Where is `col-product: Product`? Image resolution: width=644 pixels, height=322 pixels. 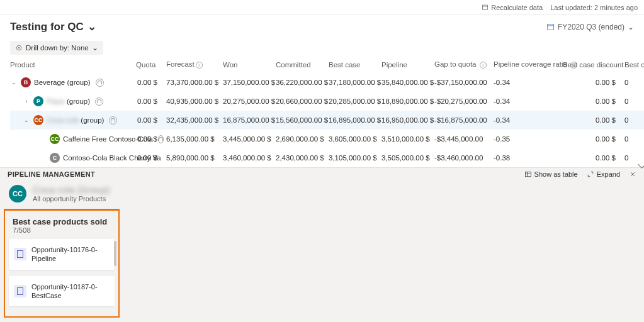 col-product: Product is located at coordinates (73, 64).